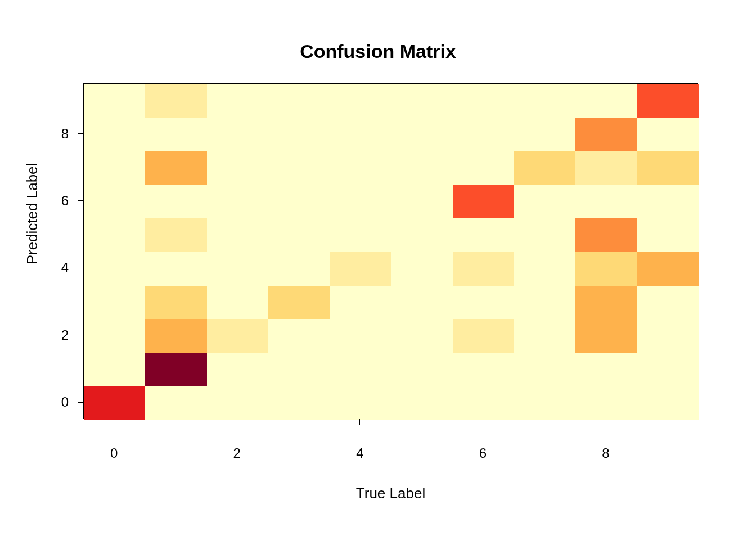 This screenshot has height=540, width=756. I want to click on x-tick-label: 2, so click(237, 453).